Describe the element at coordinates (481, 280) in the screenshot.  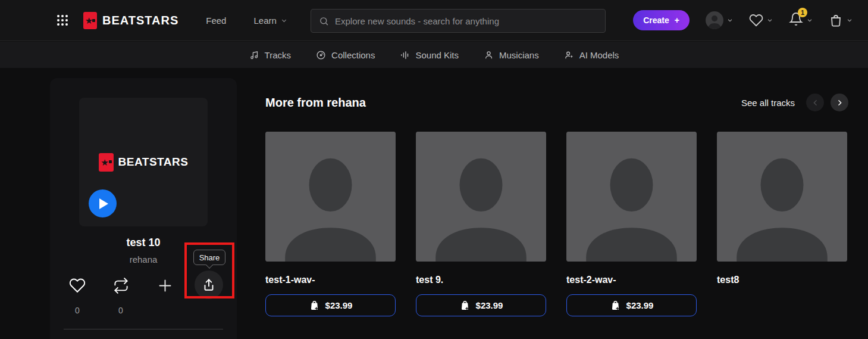
I see `track-title: test 9.` at that location.